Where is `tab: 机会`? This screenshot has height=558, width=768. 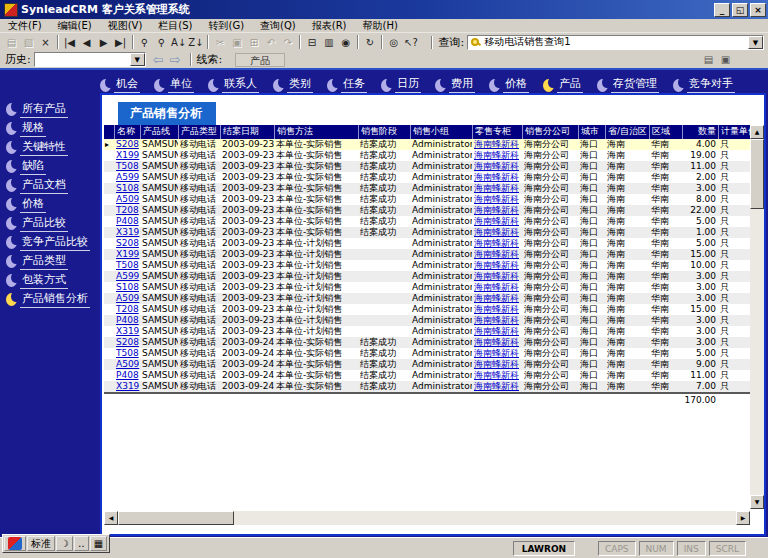 tab: 机会 is located at coordinates (120, 84).